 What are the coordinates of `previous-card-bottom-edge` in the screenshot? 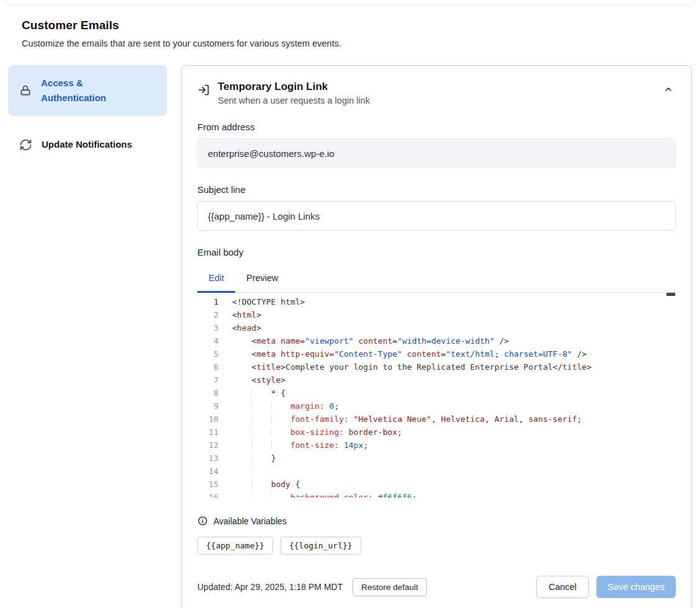 It's located at (350, 2).